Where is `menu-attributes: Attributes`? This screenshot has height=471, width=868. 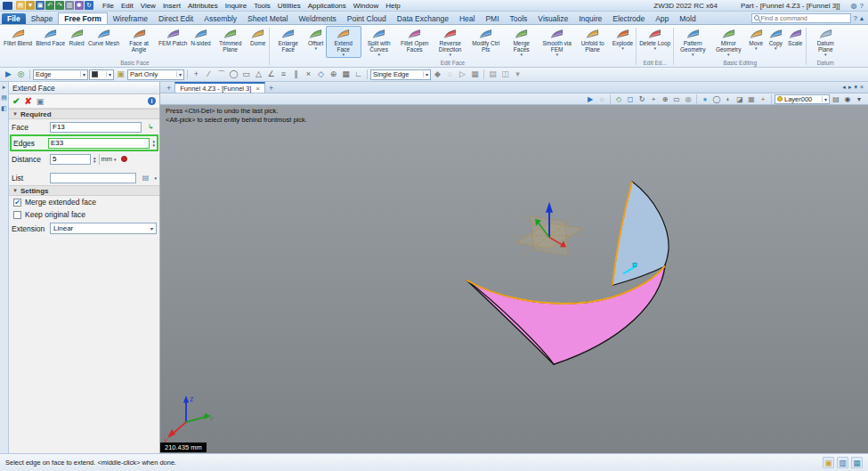 menu-attributes: Attributes is located at coordinates (203, 5).